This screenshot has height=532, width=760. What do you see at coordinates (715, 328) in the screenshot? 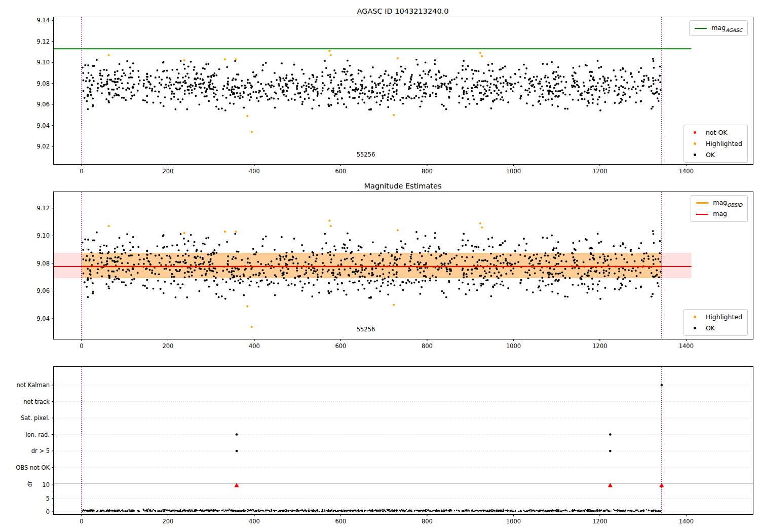
I see `legend-entry-ok-2: OK` at bounding box center [715, 328].